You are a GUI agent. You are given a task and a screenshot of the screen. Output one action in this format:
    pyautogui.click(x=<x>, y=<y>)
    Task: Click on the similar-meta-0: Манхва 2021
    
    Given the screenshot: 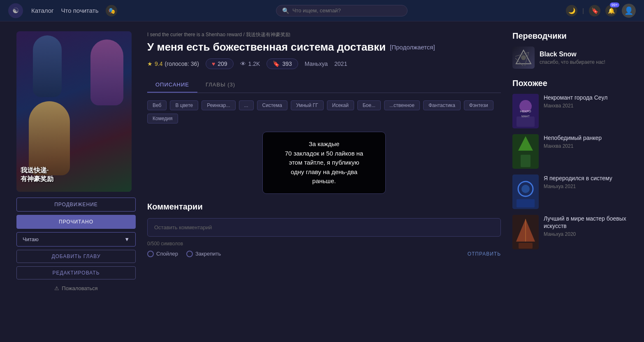 What is the action you would take?
    pyautogui.click(x=576, y=106)
    